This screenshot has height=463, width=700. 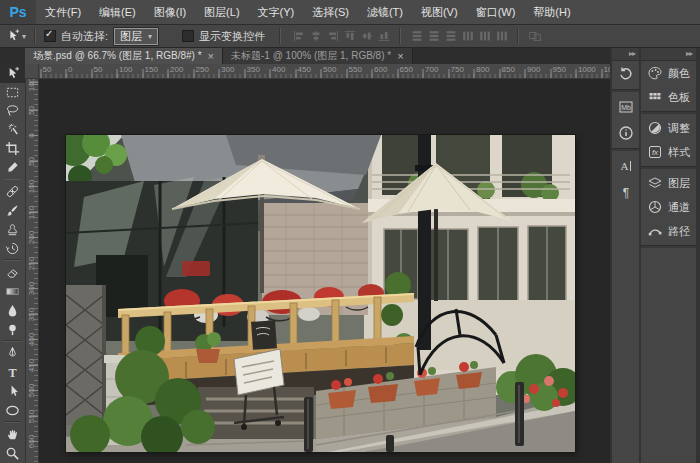 What do you see at coordinates (12, 454) in the screenshot?
I see `tool-zoom` at bounding box center [12, 454].